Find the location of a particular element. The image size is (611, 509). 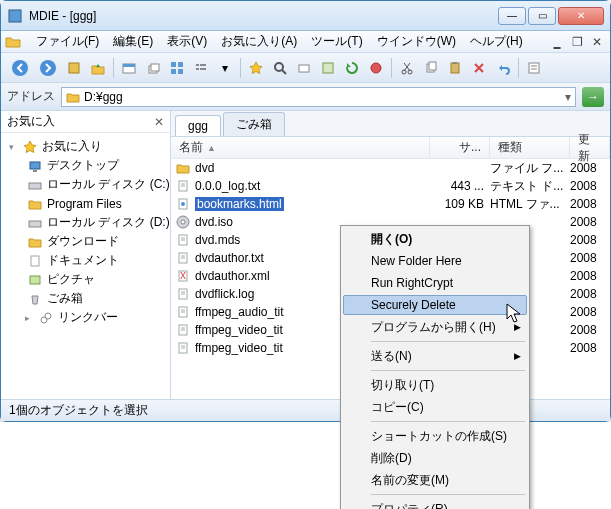

tab-bar: ggg ごみ箱 is located at coordinates (390, 124).